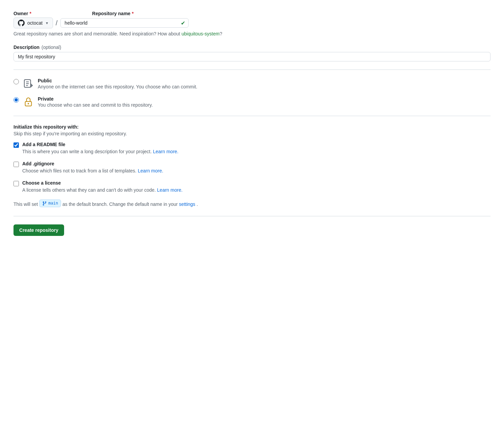 The image size is (504, 434). What do you see at coordinates (16, 145) in the screenshot?
I see `readme-checkbox` at bounding box center [16, 145].